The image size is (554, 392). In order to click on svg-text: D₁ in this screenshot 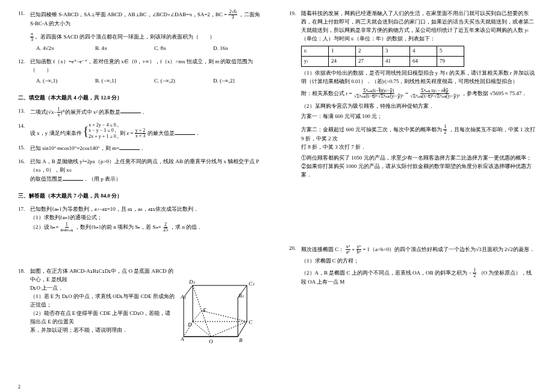, I will do `click(191, 282)`.